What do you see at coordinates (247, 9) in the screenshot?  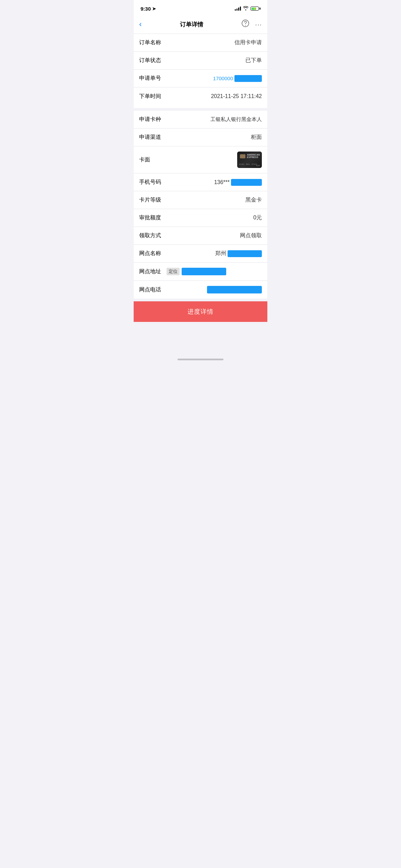 I see `status-icons: ⚡` at bounding box center [247, 9].